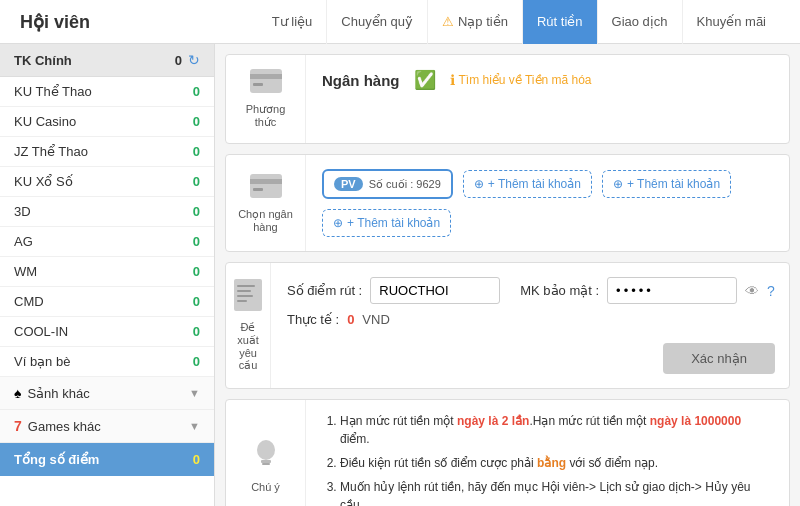  I want to click on header: Hội viên Tư liệu Chuyển quỹ Nạp tiền Rút…, so click(400, 22).